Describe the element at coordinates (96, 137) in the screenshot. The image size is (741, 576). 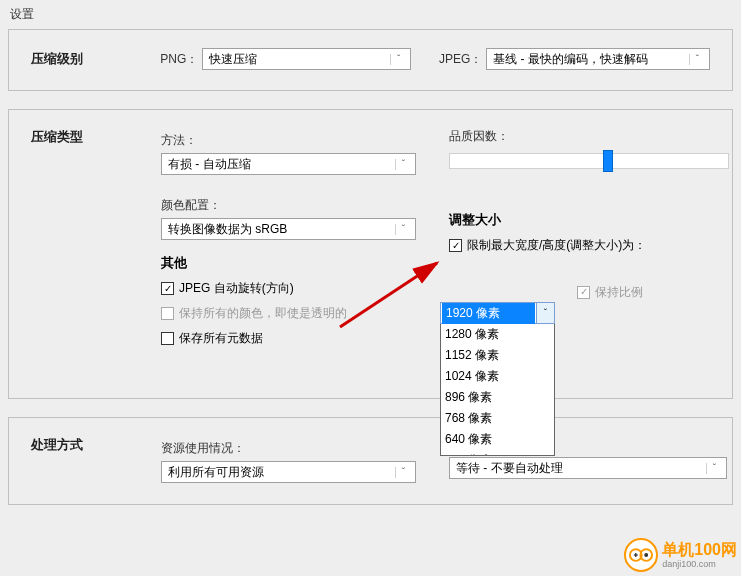
I see `label-compression-type: 压缩类型` at that location.